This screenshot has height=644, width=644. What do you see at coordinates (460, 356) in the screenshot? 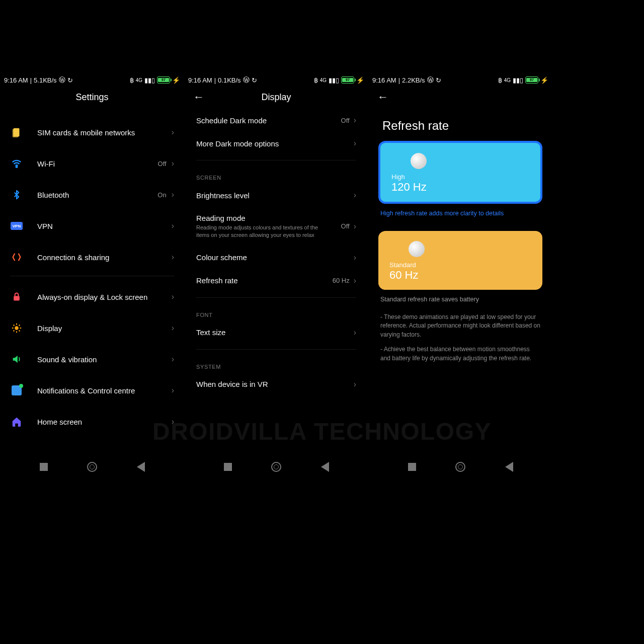
I see `refresh-fineprint: - Achieve the best balance between motio…` at bounding box center [460, 356].